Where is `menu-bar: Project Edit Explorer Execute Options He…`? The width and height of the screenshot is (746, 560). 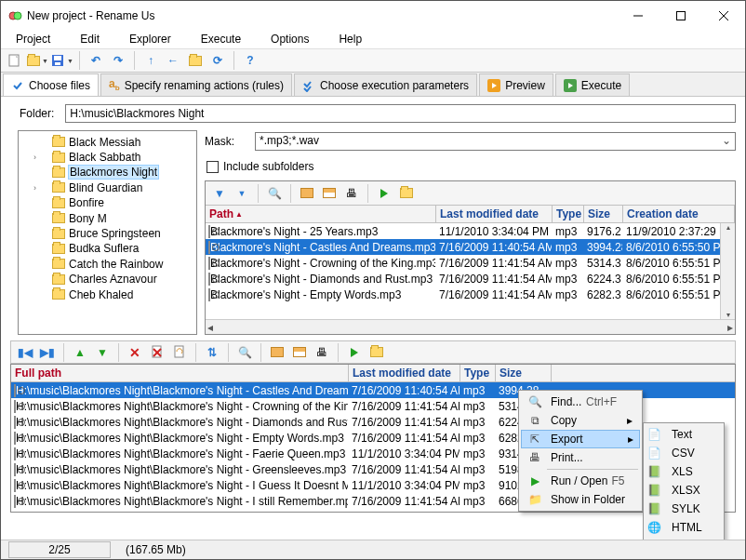
menu-bar: Project Edit Explorer Execute Options He… is located at coordinates (373, 39).